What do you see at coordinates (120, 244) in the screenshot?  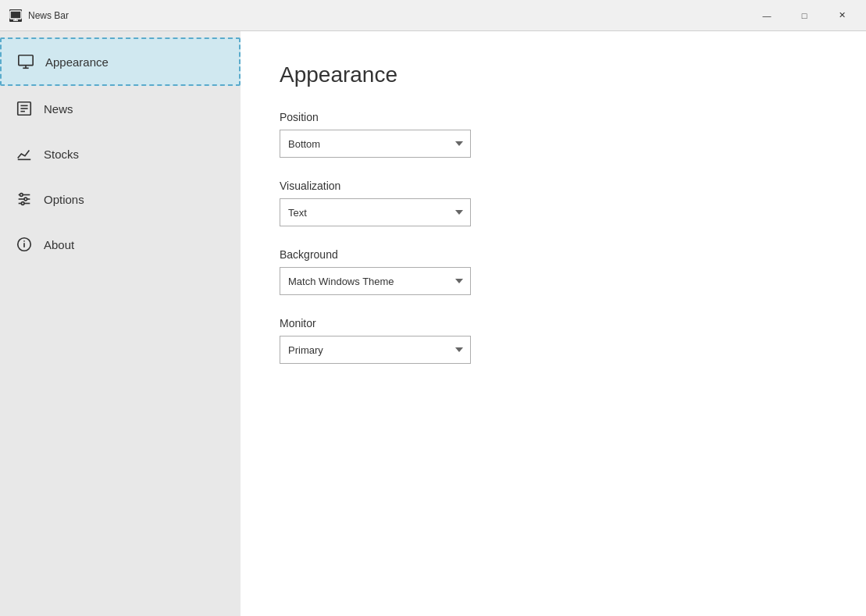 I see `sidebar-item-about: About` at bounding box center [120, 244].